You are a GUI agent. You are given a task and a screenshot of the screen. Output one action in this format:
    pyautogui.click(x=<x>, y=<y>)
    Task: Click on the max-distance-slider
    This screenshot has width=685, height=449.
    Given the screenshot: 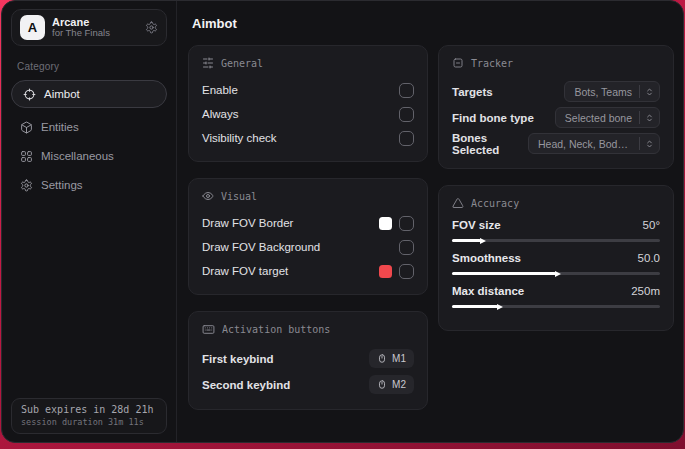 What is the action you would take?
    pyautogui.click(x=556, y=306)
    